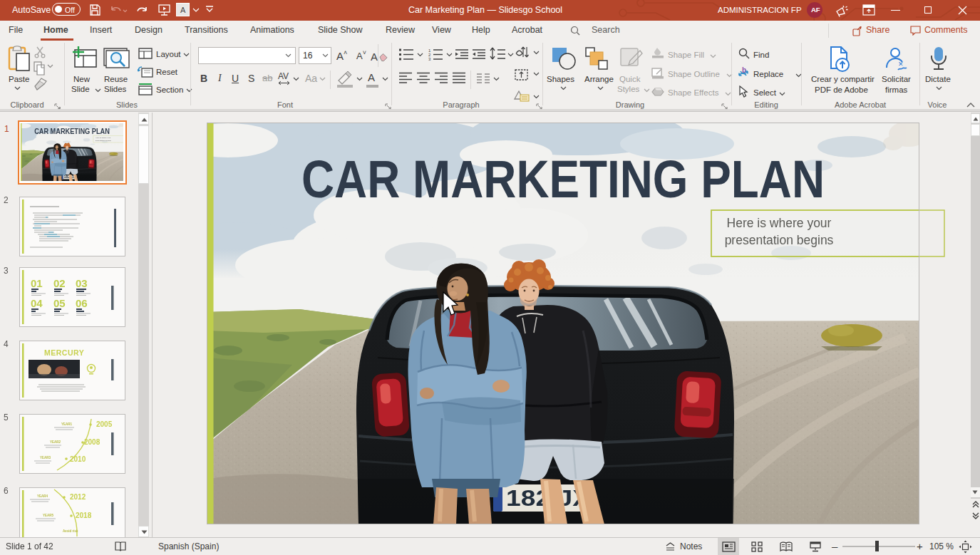 The width and height of the screenshot is (980, 555). I want to click on svg-text: 2010, so click(78, 459).